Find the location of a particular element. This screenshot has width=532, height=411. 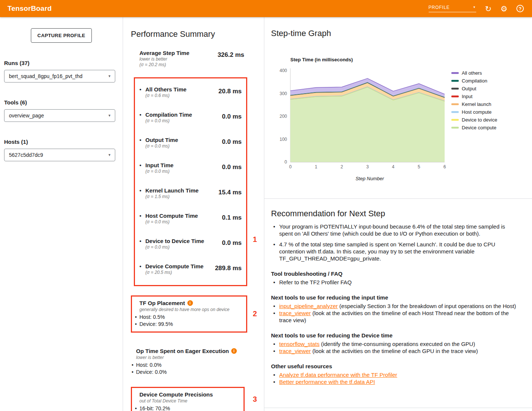

metric-value: 15.4 ms is located at coordinates (230, 194).